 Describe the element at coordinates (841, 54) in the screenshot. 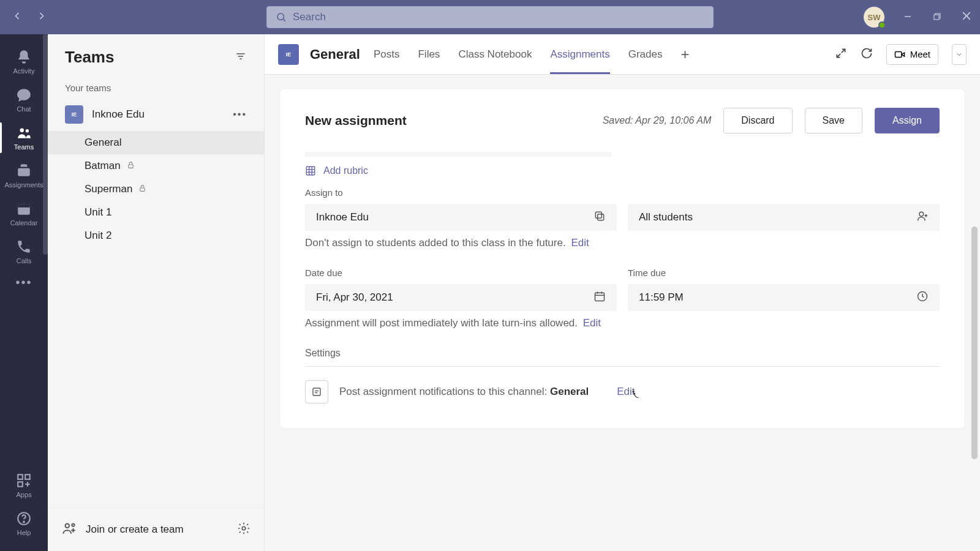

I see `expand-button` at that location.